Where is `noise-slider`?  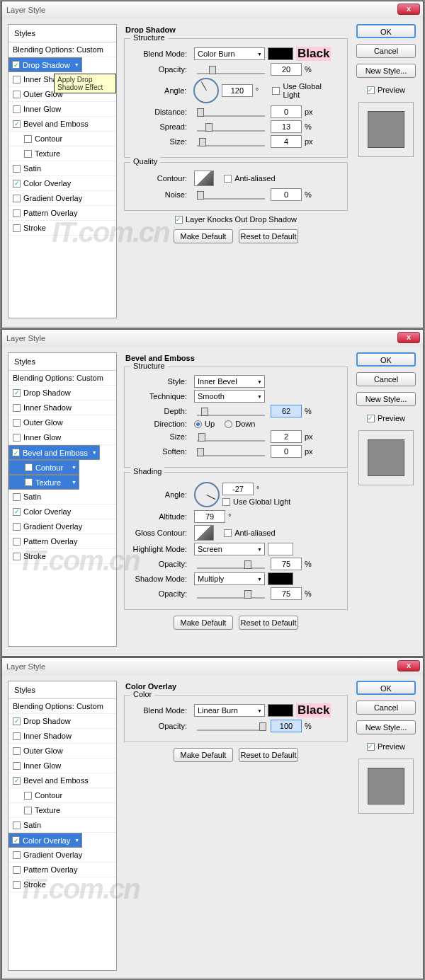 noise-slider is located at coordinates (231, 195).